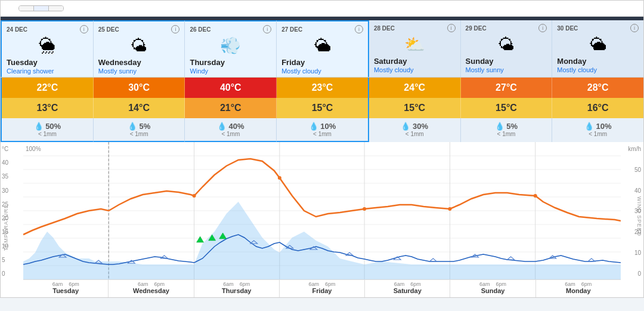  What do you see at coordinates (140, 108) in the screenshot?
I see `temp-low-wednesday: 14°C` at bounding box center [140, 108].